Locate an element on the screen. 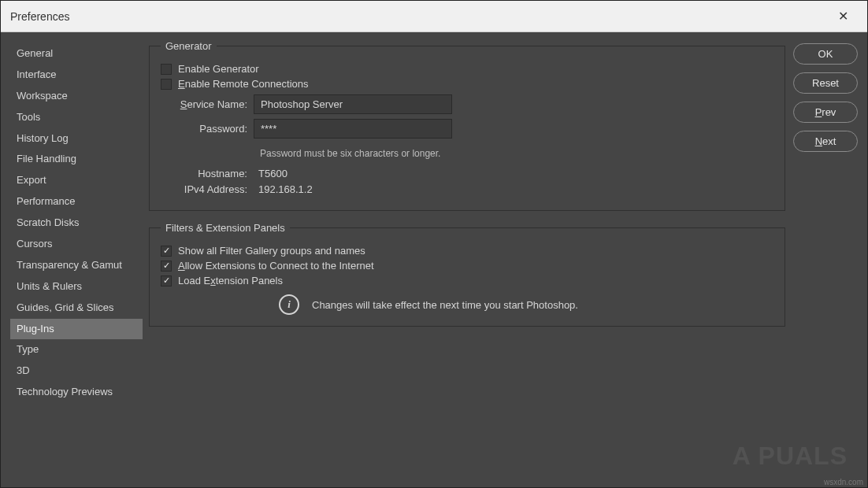 The width and height of the screenshot is (868, 488). enable-generator-row: Enable Generator is located at coordinates (467, 69).